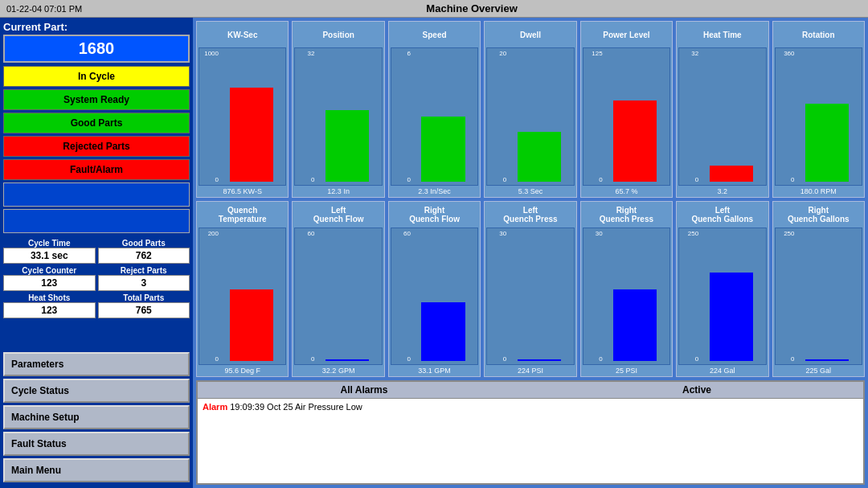 This screenshot has height=488, width=868. I want to click on gauge-left-quench-gallons-value: 224 Gal, so click(723, 371).